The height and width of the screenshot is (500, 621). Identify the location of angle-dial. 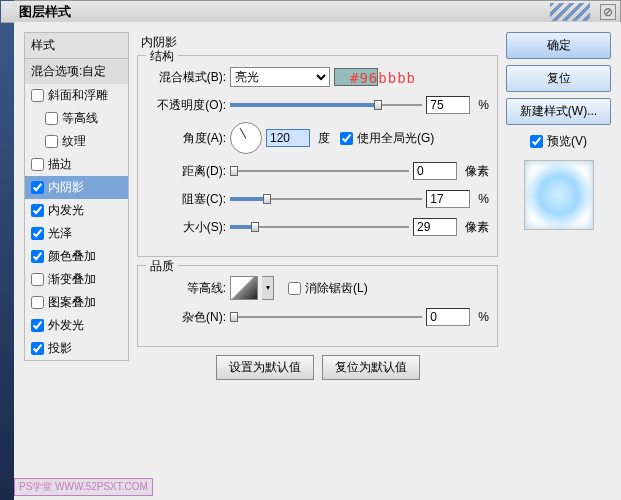
(246, 138).